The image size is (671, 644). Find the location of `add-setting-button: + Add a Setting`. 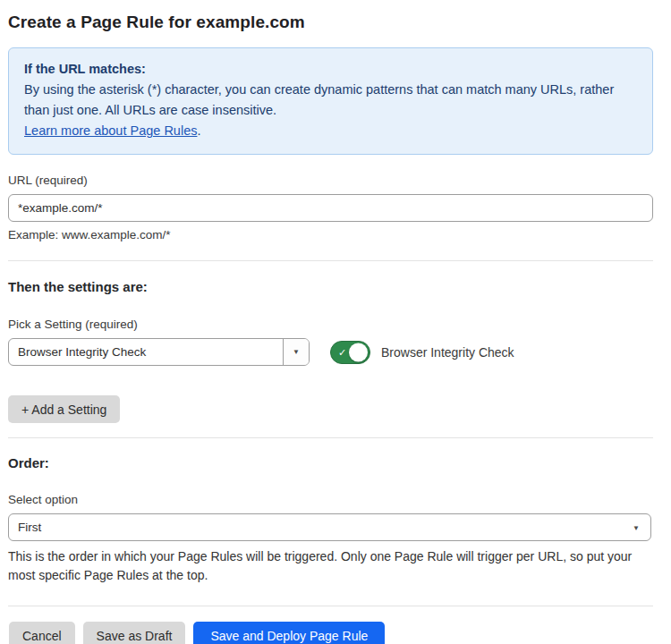

add-setting-button: + Add a Setting is located at coordinates (64, 410).